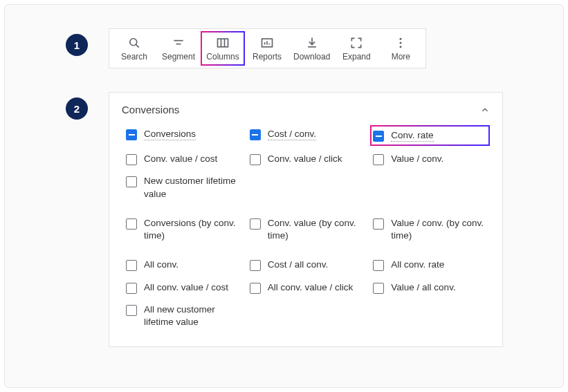  Describe the element at coordinates (184, 159) in the screenshot. I see `metric-item: Conv. value / cost` at that location.